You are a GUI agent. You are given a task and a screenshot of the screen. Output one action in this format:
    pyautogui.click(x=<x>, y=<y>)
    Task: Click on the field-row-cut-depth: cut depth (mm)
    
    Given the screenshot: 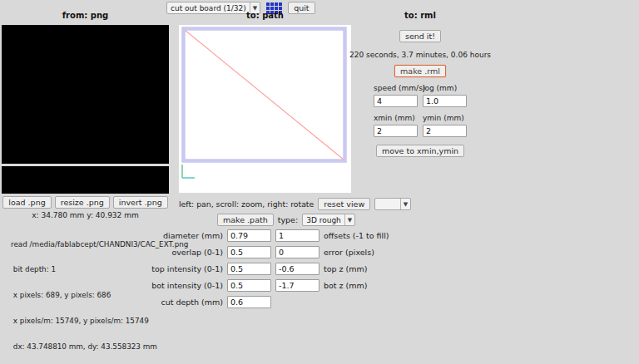 What is the action you would take?
    pyautogui.click(x=198, y=303)
    